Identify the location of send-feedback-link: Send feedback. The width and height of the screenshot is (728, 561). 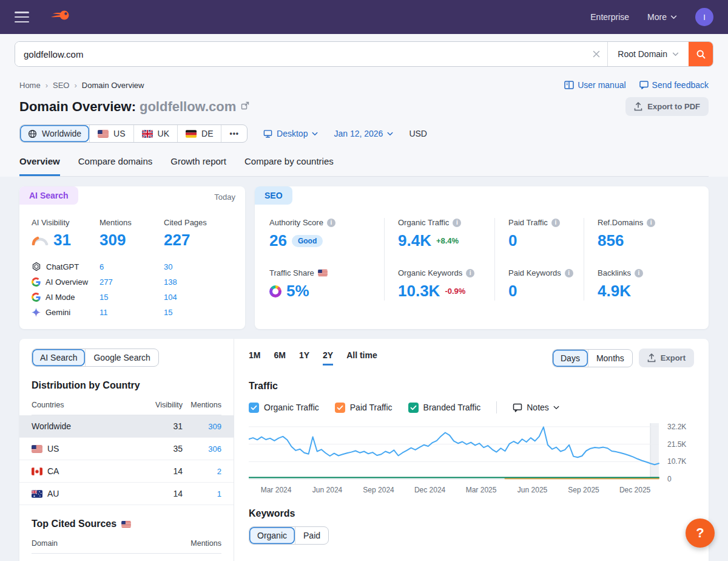
(674, 85).